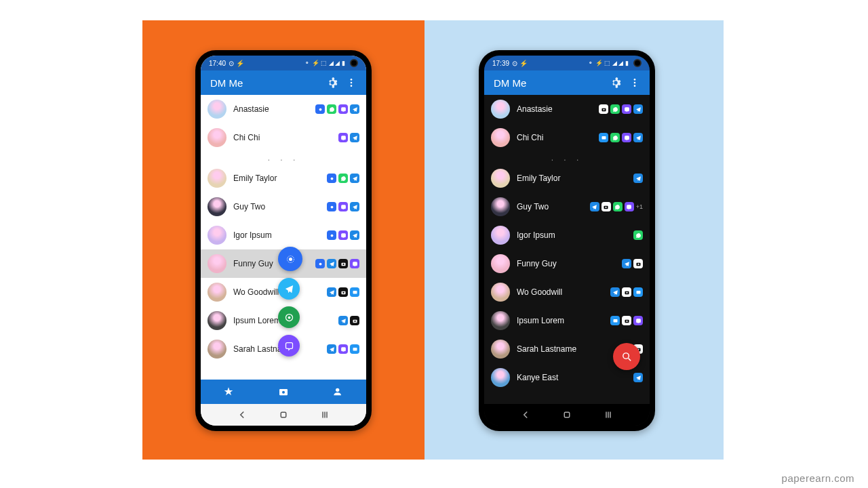 The width and height of the screenshot is (868, 488). What do you see at coordinates (567, 264) in the screenshot?
I see `contact-row: Funny Guy` at bounding box center [567, 264].